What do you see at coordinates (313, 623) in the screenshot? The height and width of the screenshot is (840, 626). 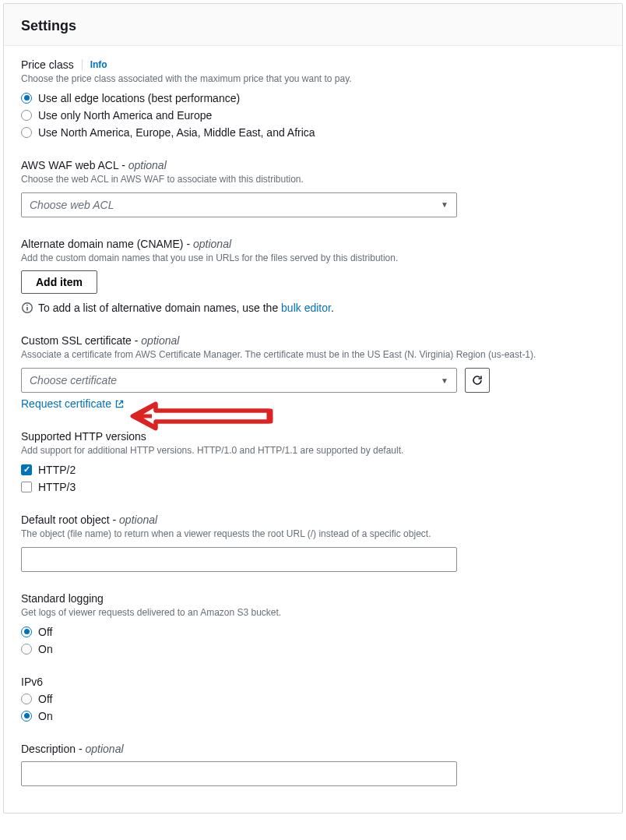 I see `section-logging: Standard logging Get logs of viewer requ…` at bounding box center [313, 623].